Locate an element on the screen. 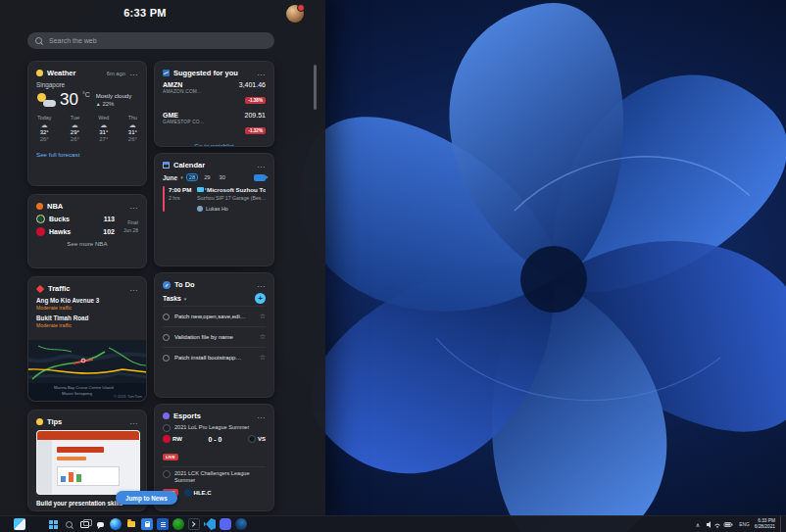 The width and height of the screenshot is (786, 532). weather-location: Singapore is located at coordinates (87, 84).